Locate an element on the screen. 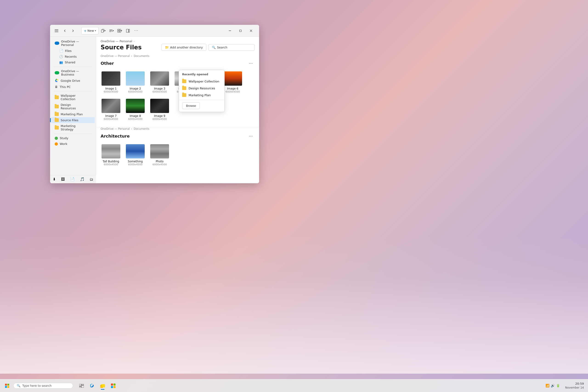 The image size is (588, 392). file-name-image9: Image 9 is located at coordinates (160, 116).